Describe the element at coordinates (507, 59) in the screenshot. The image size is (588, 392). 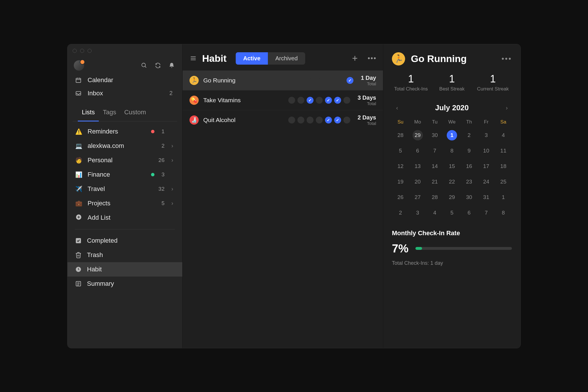
I see `detail-more-icon: •••` at that location.